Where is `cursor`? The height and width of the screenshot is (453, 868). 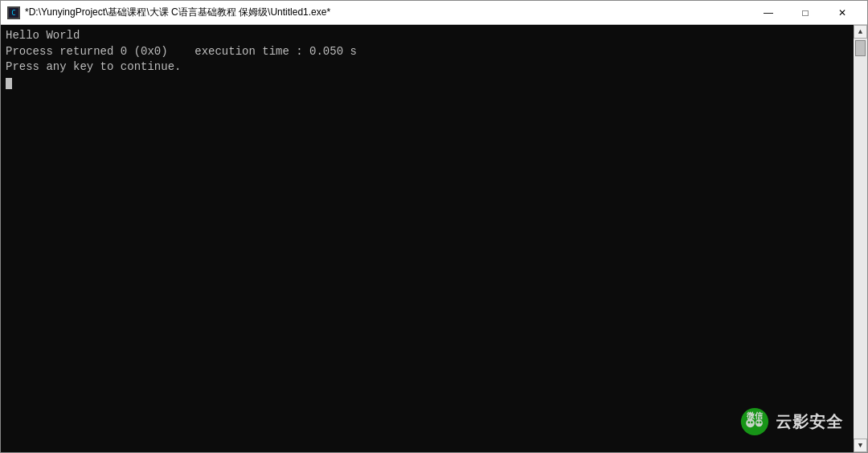 cursor is located at coordinates (9, 84).